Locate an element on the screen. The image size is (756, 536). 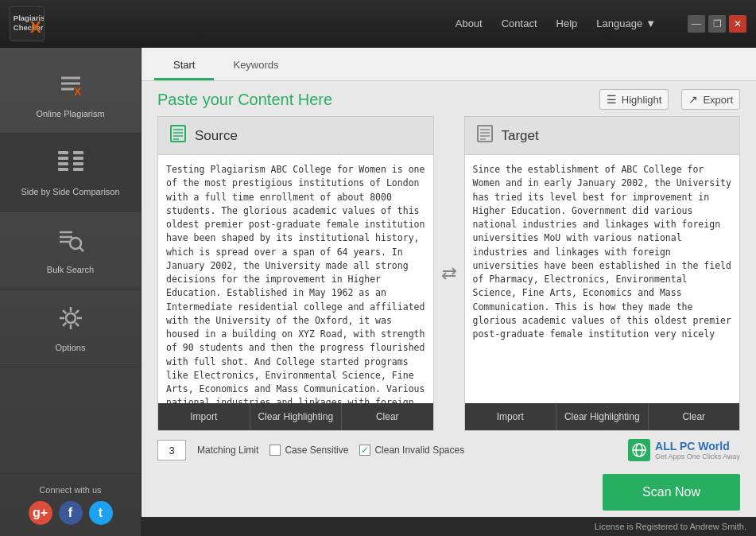
online-plagiarism-label: Online Plagiarism is located at coordinates (70, 114).